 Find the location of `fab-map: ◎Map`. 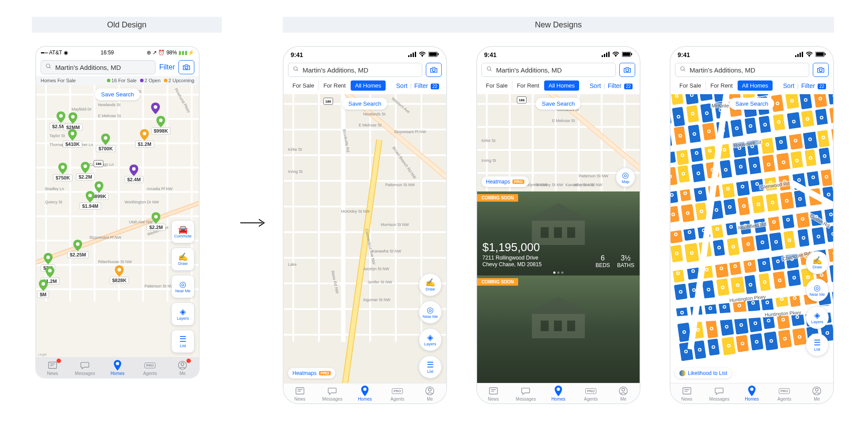

fab-map: ◎Map is located at coordinates (625, 177).